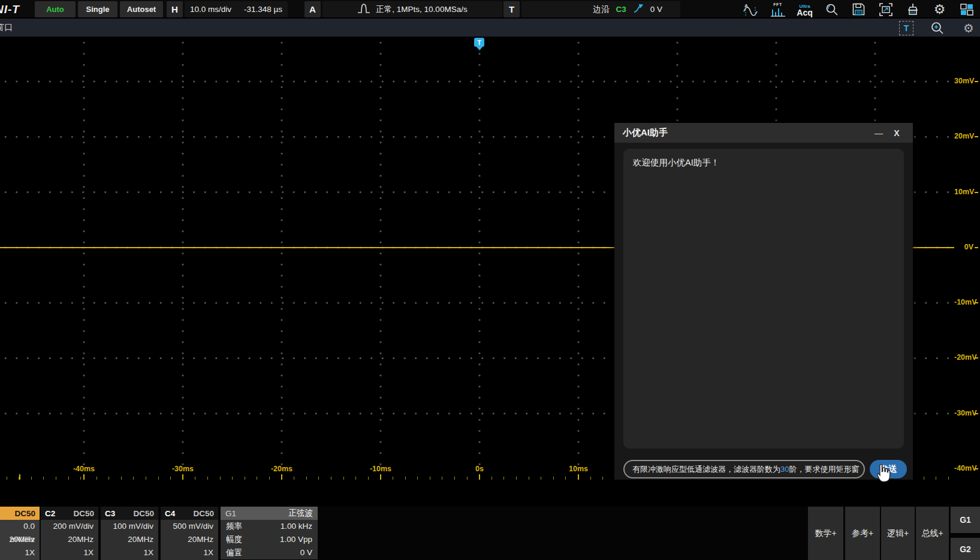  I want to click on volt-axis-label: -40mV, so click(966, 468).